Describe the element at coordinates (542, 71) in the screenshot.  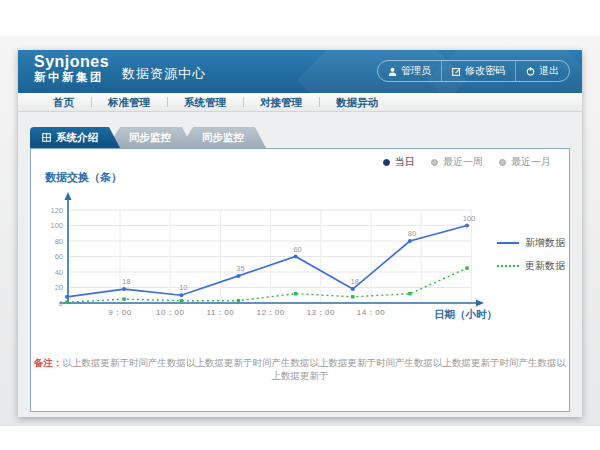
I see `logout-button: 退出` at that location.